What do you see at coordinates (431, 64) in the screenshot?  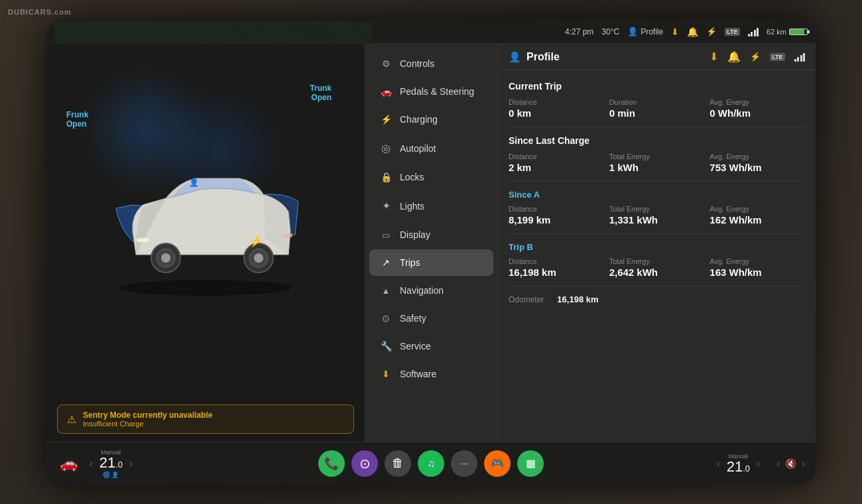 I see `menu-item-controls: ⚙ Controls` at bounding box center [431, 64].